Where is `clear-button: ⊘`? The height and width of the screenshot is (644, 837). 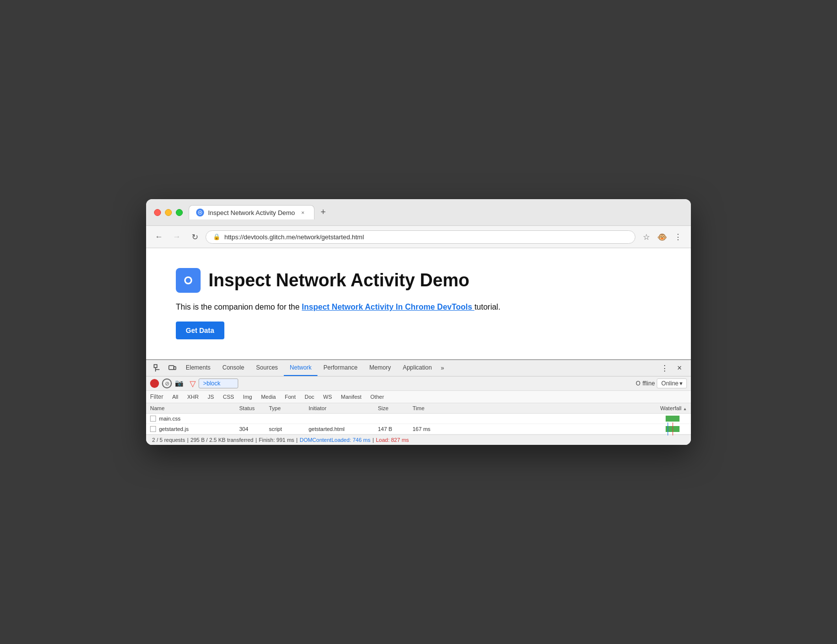
clear-button: ⊘ is located at coordinates (167, 383).